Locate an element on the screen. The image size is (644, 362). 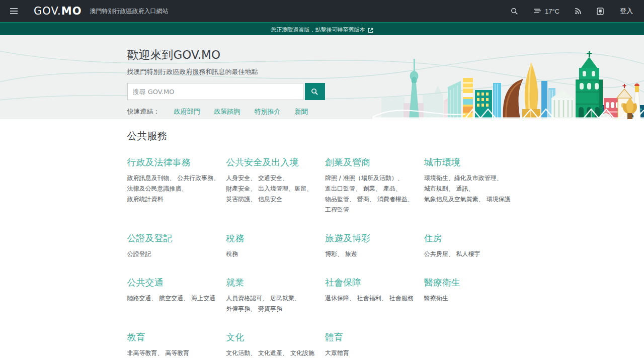
service-category-title: 稅務 is located at coordinates (235, 238).